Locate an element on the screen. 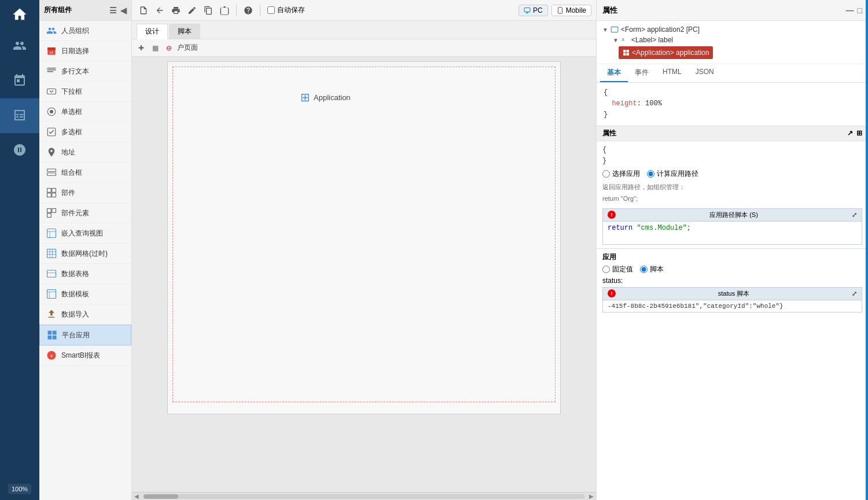  scroll-right-btn: ▶ is located at coordinates (591, 497).